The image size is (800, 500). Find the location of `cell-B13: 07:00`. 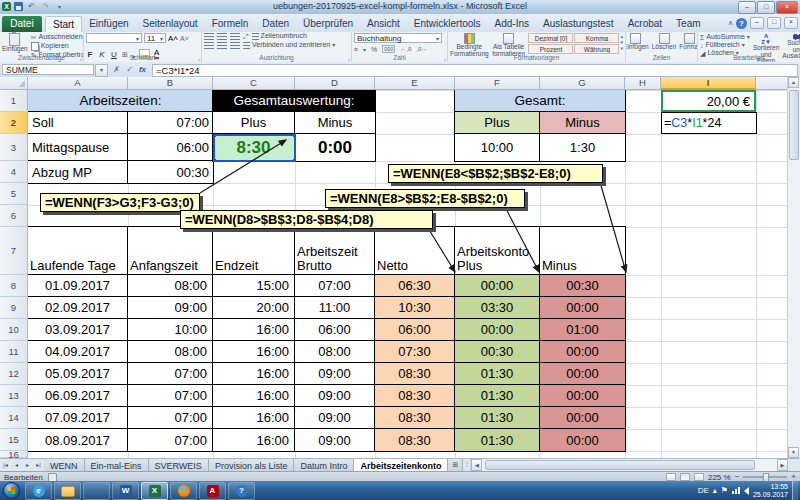

cell-B13: 07:00 is located at coordinates (170, 396).